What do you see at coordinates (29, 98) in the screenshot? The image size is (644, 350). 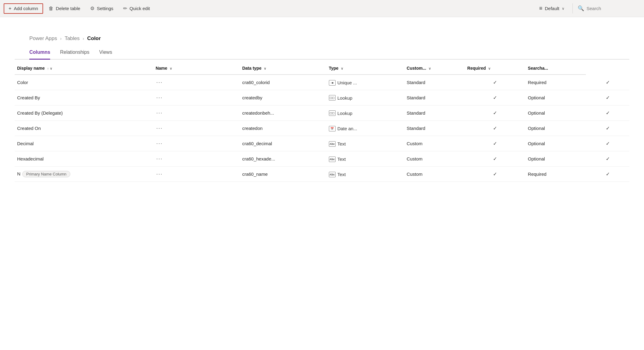 I see `display-name-text: Created By` at bounding box center [29, 98].